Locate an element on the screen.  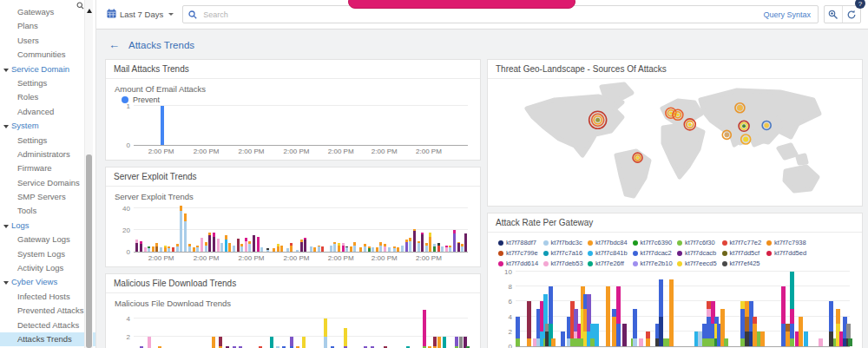
gateway-legend-item: kt7f7c77e2 is located at coordinates (745, 243).